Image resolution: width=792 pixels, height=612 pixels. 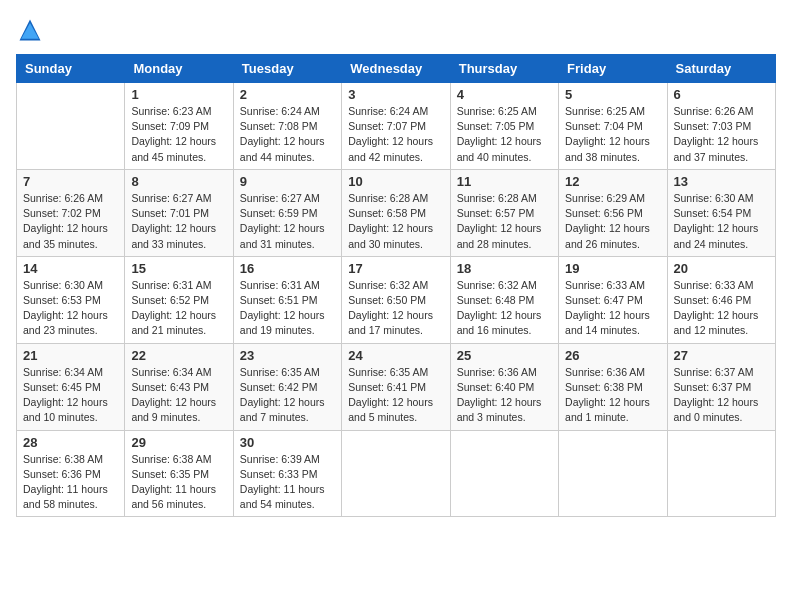 What do you see at coordinates (504, 126) in the screenshot?
I see `calendar-cell: 4Sunrise: 6:25 AM Sunset: 7:05 PM Daylig…` at bounding box center [504, 126].